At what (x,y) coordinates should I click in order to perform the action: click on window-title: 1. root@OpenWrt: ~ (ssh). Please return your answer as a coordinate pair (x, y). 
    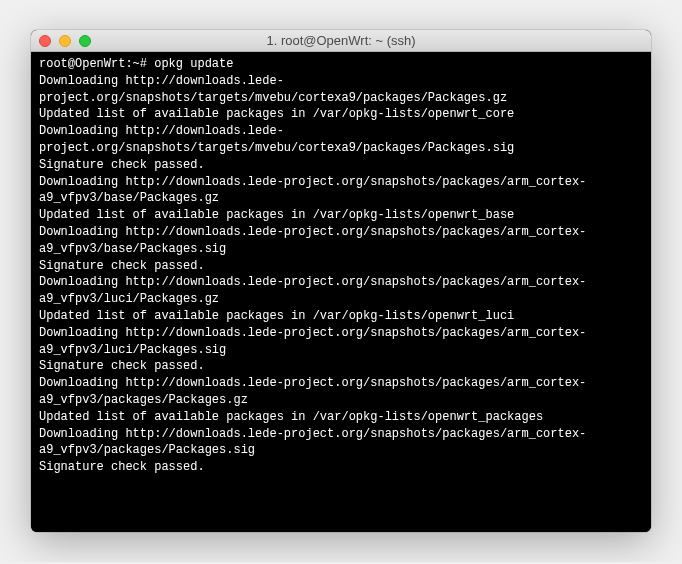
    Looking at the image, I should click on (341, 40).